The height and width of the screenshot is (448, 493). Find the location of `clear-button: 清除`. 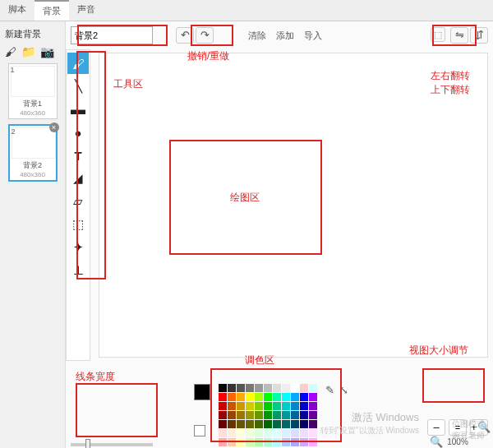

clear-button: 清除 is located at coordinates (257, 36).